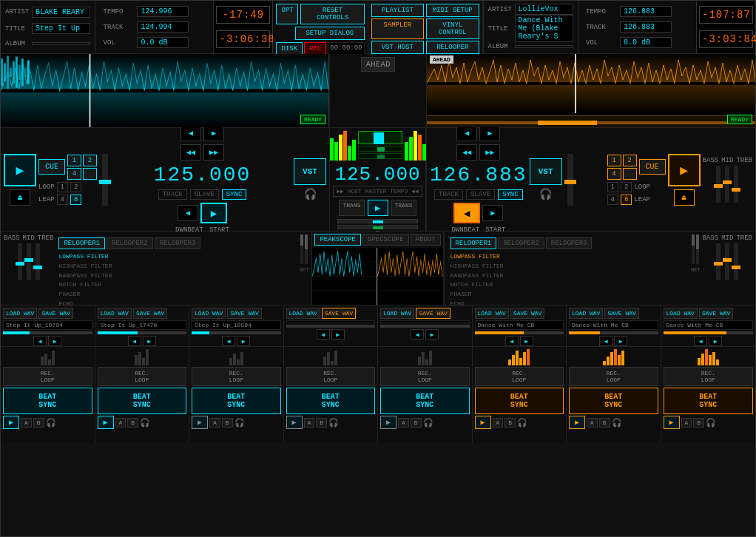 This screenshot has height=537, width=756. Describe the element at coordinates (338, 334) in the screenshot. I see `nav-next-4: ▶` at that location.